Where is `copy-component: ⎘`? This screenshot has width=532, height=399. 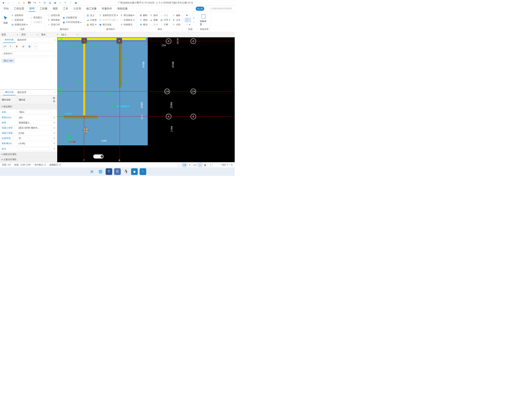
copy-component: ⎘ is located at coordinates (11, 46).